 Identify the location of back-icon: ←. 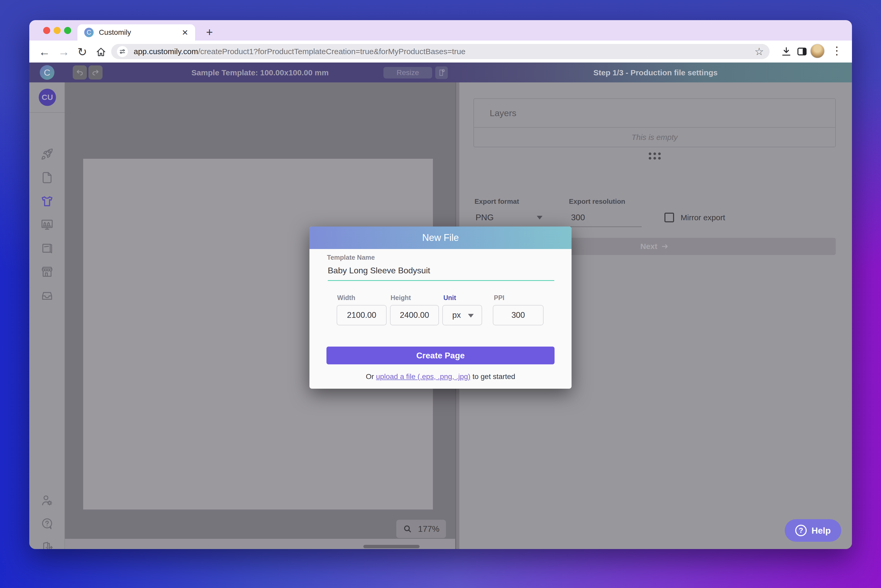
(44, 52).